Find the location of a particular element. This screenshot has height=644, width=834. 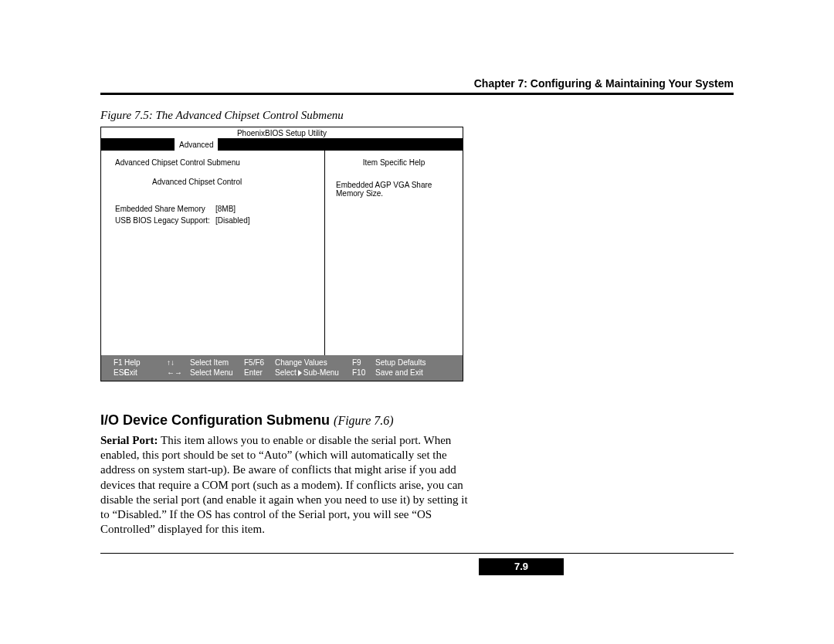

bios-left-panel: Advanced Chipset Control Submenu Advance… is located at coordinates (213, 253).